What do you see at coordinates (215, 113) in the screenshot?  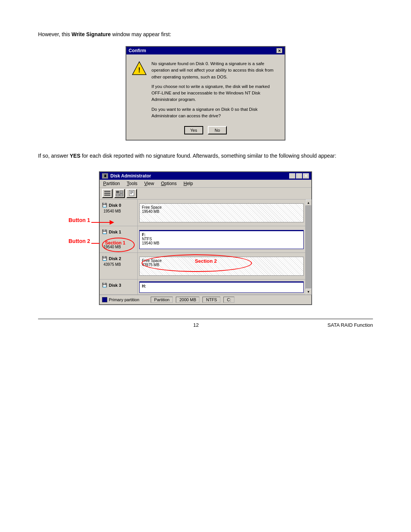 I see `confirm-msg3: Do you want to write a signature on Disk…` at bounding box center [215, 113].